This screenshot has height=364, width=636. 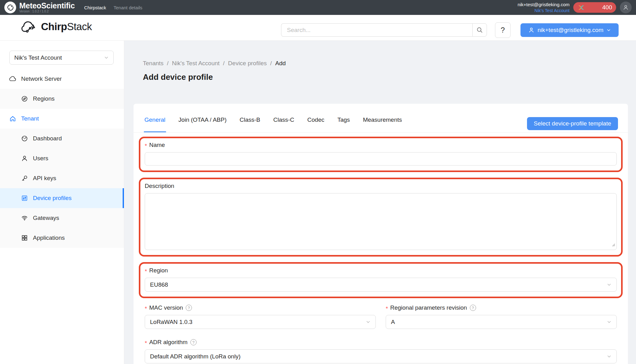 What do you see at coordinates (168, 342) in the screenshot?
I see `adr-algorithm-label-text: ADR algorithm` at bounding box center [168, 342].